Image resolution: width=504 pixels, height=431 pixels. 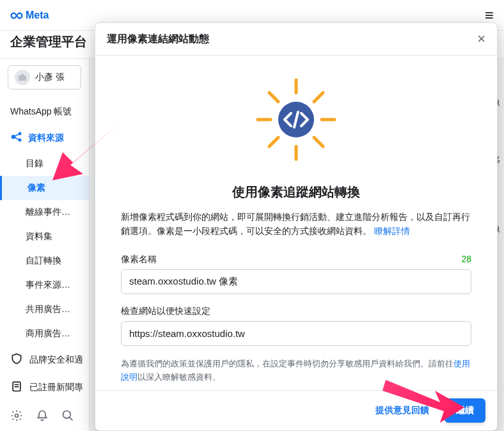 I want to click on website-label: 檢查網站以便快速設定, so click(x=296, y=311).